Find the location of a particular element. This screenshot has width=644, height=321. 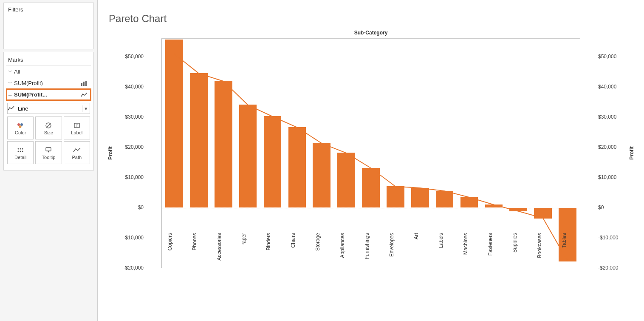

y-ticks-right: $50,000$40,000$30,000$20,000$10,000$0-$1… is located at coordinates (613, 153).